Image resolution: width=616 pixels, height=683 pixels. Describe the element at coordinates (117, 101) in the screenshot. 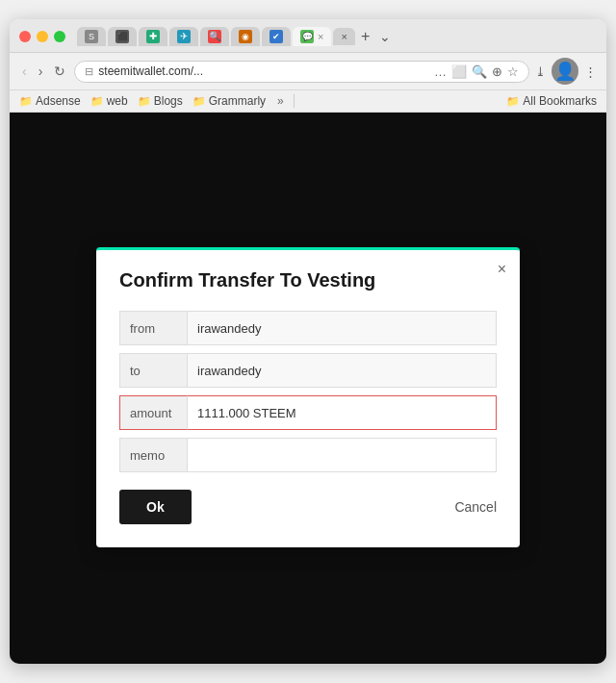

I see `bookmark-web-label: web` at that location.